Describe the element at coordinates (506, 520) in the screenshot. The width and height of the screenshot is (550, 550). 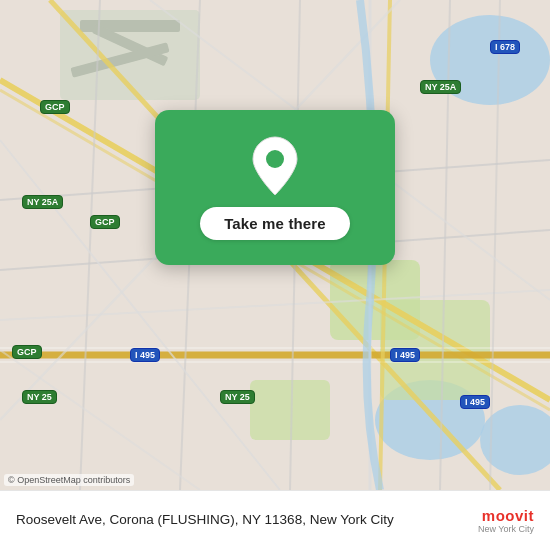
I see `moovit-logo: moovit New York City` at that location.